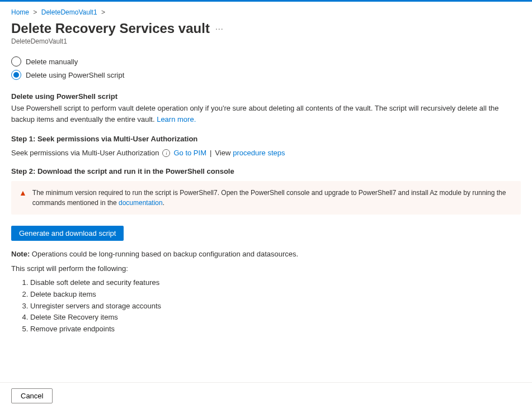 The image size is (532, 409). Describe the element at coordinates (190, 153) in the screenshot. I see `go-to-pim-link: Go to PIM` at that location.